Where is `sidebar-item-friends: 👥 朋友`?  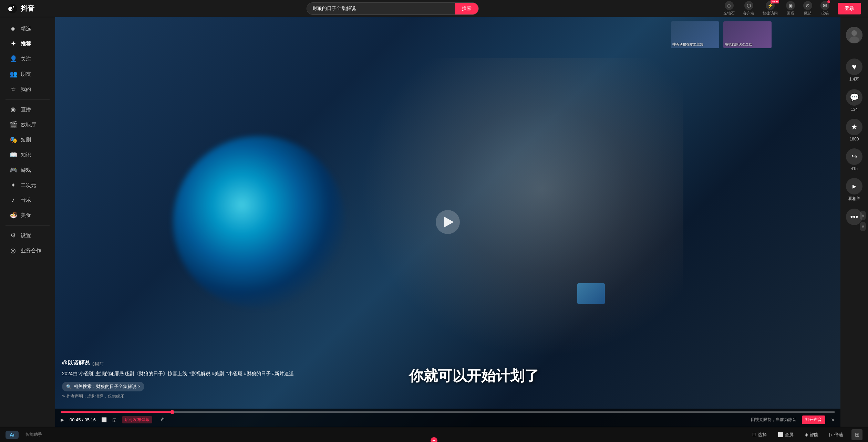 sidebar-item-friends: 👥 朋友 is located at coordinates (28, 74).